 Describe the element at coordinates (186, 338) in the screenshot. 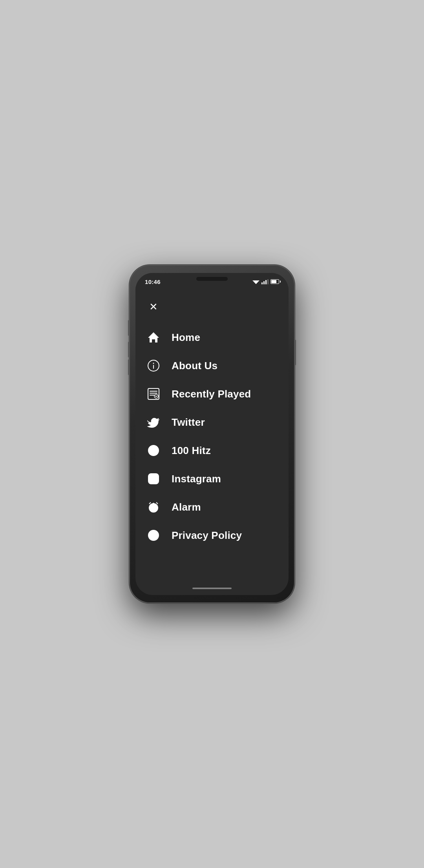

I see `menu-label-home: Home` at that location.